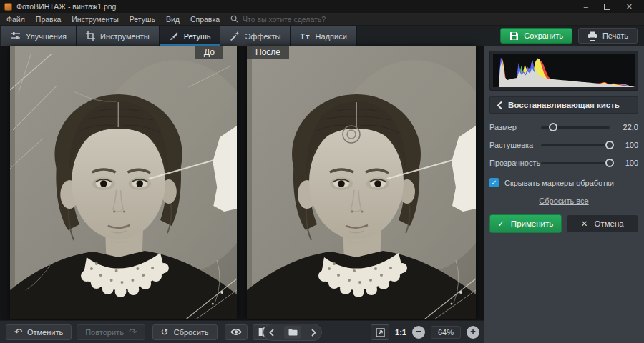  Describe the element at coordinates (235, 36) in the screenshot. I see `magic-wand-icon` at that location.